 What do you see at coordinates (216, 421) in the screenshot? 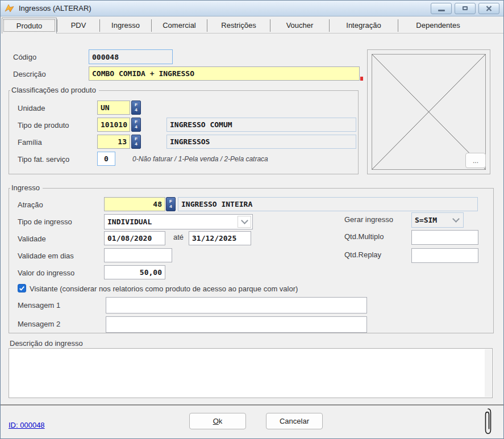
I see `ok-button-accelerator: O` at bounding box center [216, 421].